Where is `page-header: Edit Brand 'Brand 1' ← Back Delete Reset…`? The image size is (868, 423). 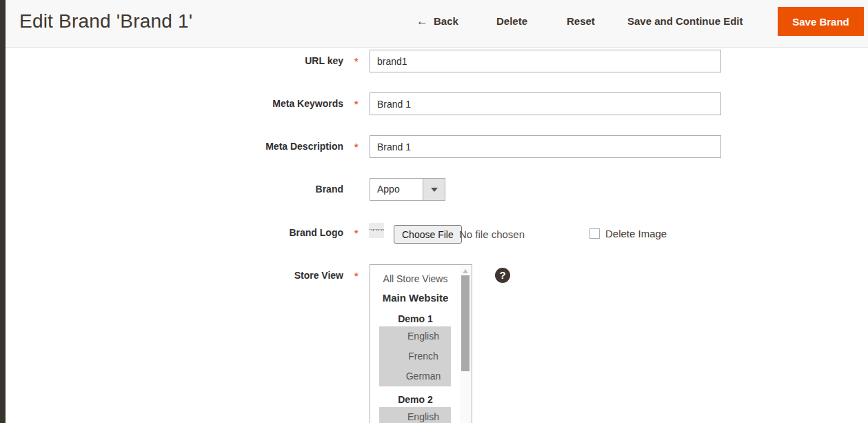
page-header: Edit Brand 'Brand 1' ← Back Delete Reset… is located at coordinates (437, 23).